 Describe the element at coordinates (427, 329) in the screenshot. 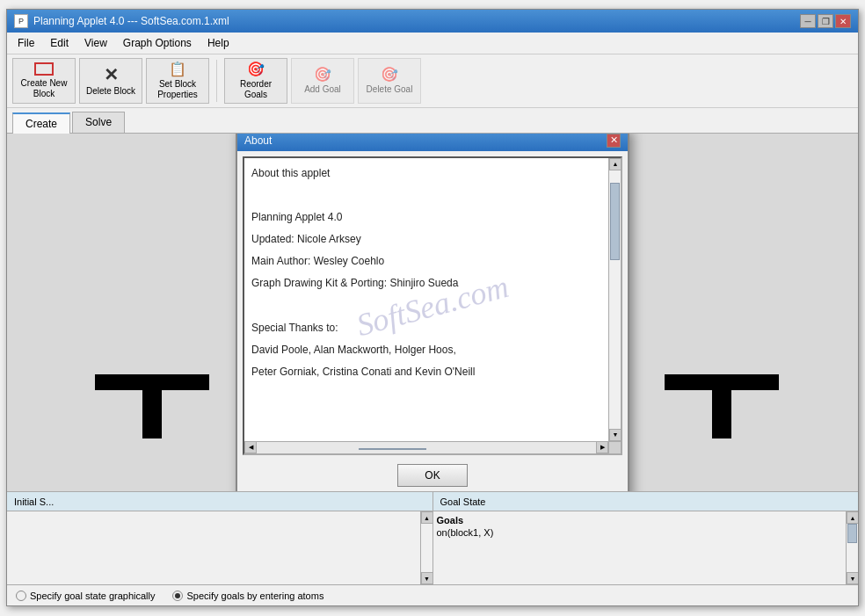

I see `about-line-7: Special Thanks to:` at that location.